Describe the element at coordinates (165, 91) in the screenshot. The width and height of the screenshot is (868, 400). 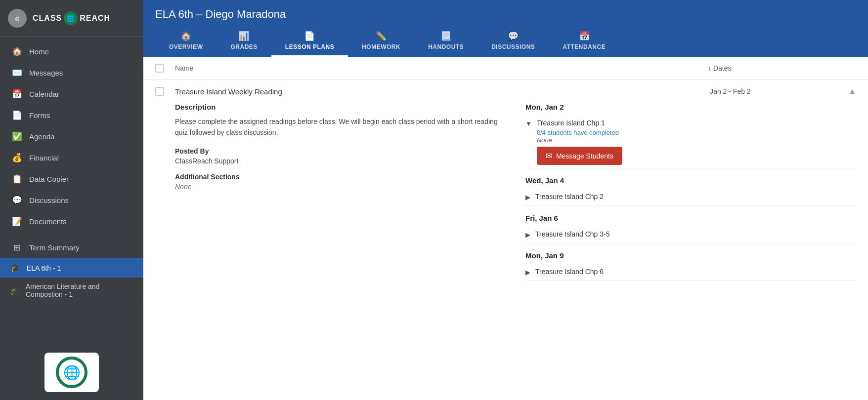
I see `lesson-checkbox` at that location.